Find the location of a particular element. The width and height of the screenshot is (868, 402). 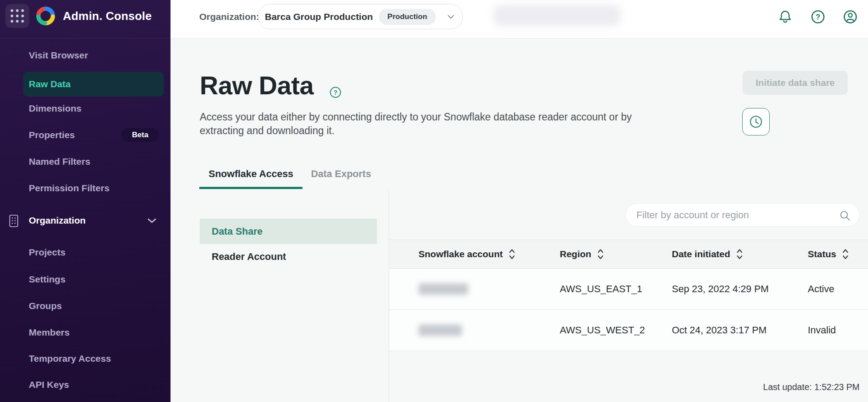

sidebar-item-projects: Projects is located at coordinates (47, 252).